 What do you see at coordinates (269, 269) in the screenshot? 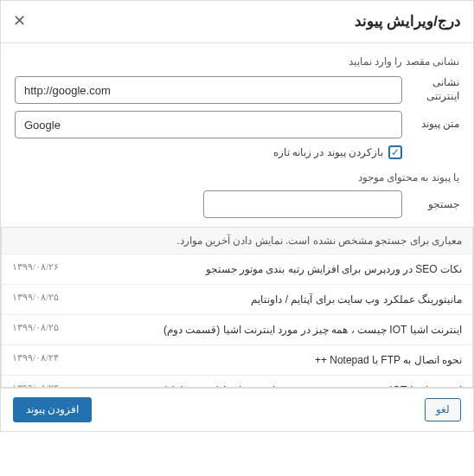
I see `result-title: نکات SEO در وردپرس برای افزایش رتبه بندی…` at bounding box center [269, 269].